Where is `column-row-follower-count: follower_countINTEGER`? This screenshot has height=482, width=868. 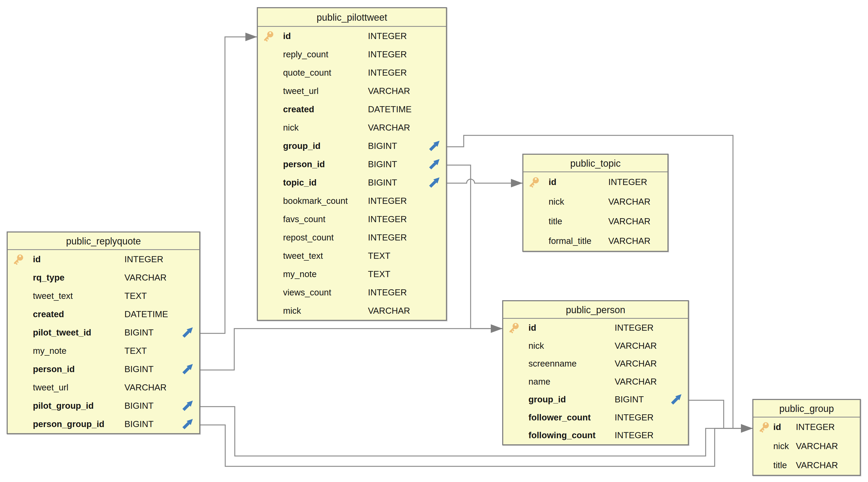
column-row-follower-count: follower_countINTEGER is located at coordinates (595, 417).